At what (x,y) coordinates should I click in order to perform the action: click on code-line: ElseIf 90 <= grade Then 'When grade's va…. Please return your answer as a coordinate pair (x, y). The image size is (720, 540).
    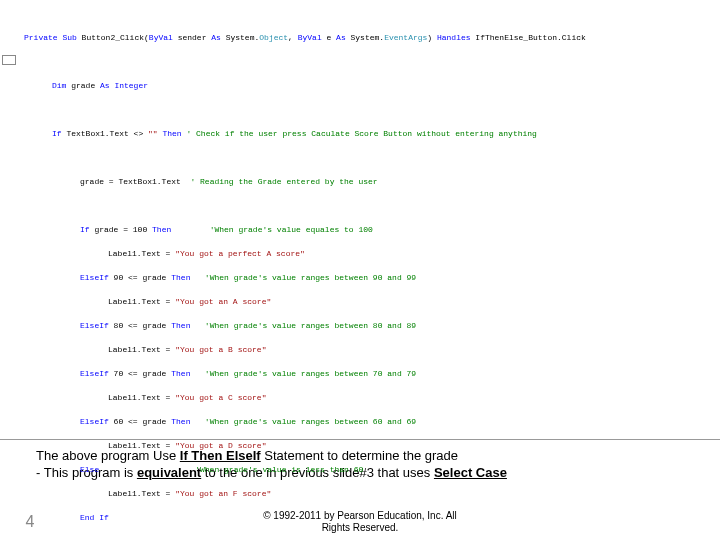
    Looking at the image, I should click on (369, 278).